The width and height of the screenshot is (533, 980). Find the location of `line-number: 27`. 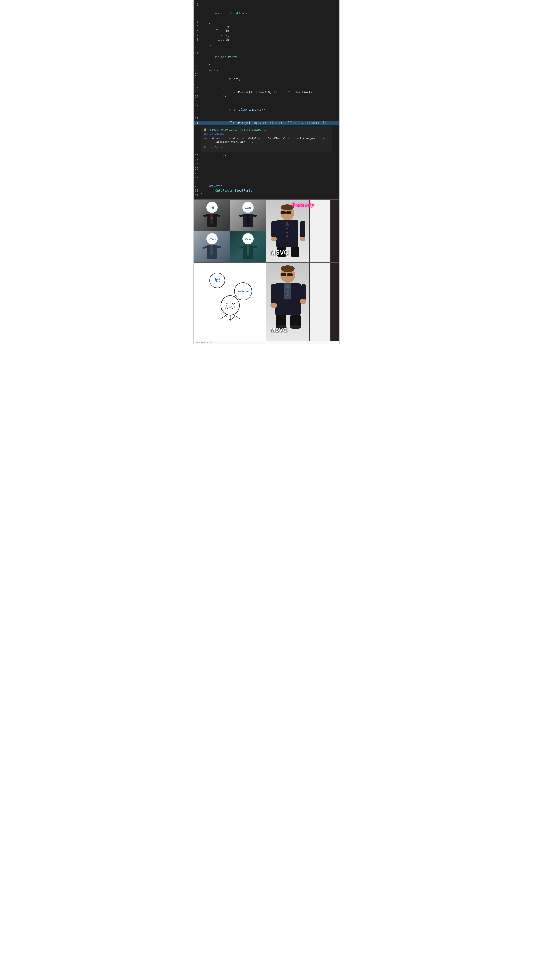

line-number: 27 is located at coordinates (198, 177).